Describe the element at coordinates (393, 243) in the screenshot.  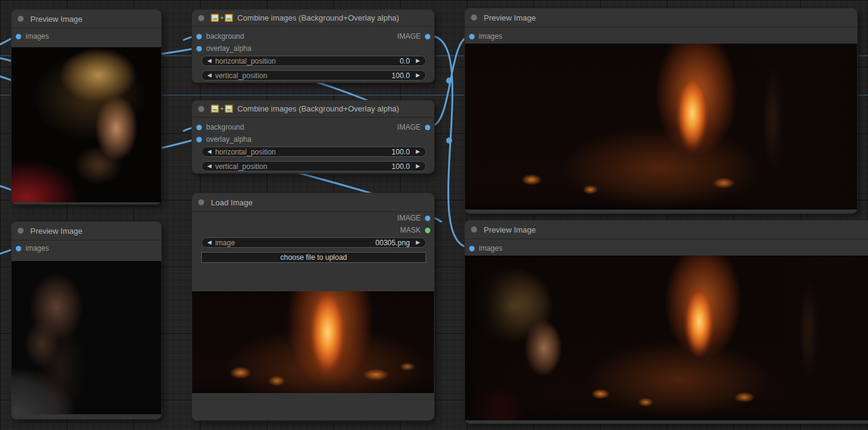
I see `widget-value: 00305.png` at that location.